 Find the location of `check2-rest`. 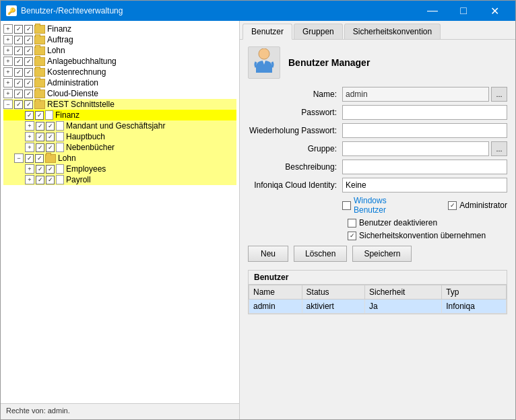

check2-rest is located at coordinates (28, 105).